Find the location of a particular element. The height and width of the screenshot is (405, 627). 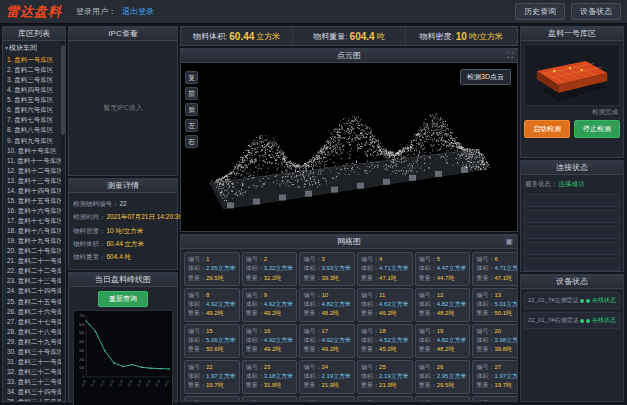

grid-cell: 编号：24 体积：2.19立方米 重量：21.9吨 is located at coordinates (327, 377).